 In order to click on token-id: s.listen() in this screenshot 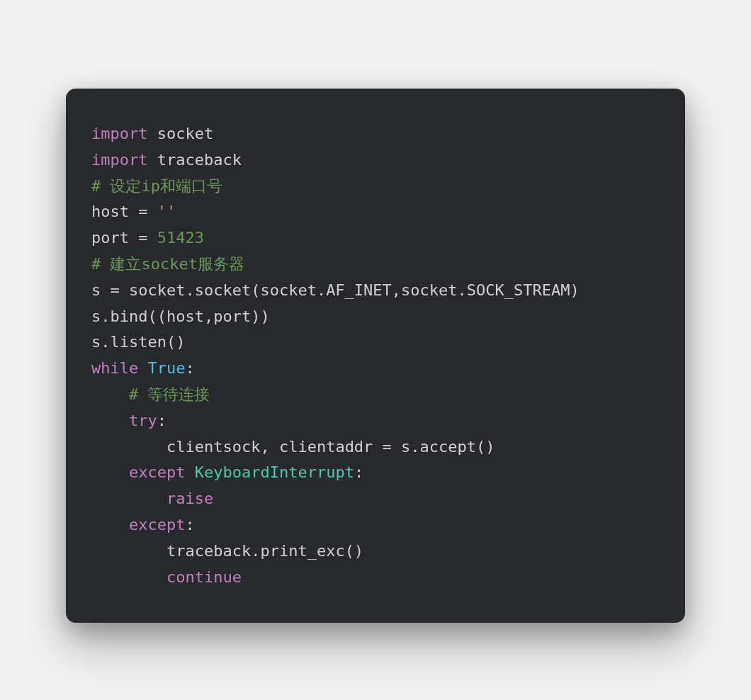, I will do `click(138, 341)`.